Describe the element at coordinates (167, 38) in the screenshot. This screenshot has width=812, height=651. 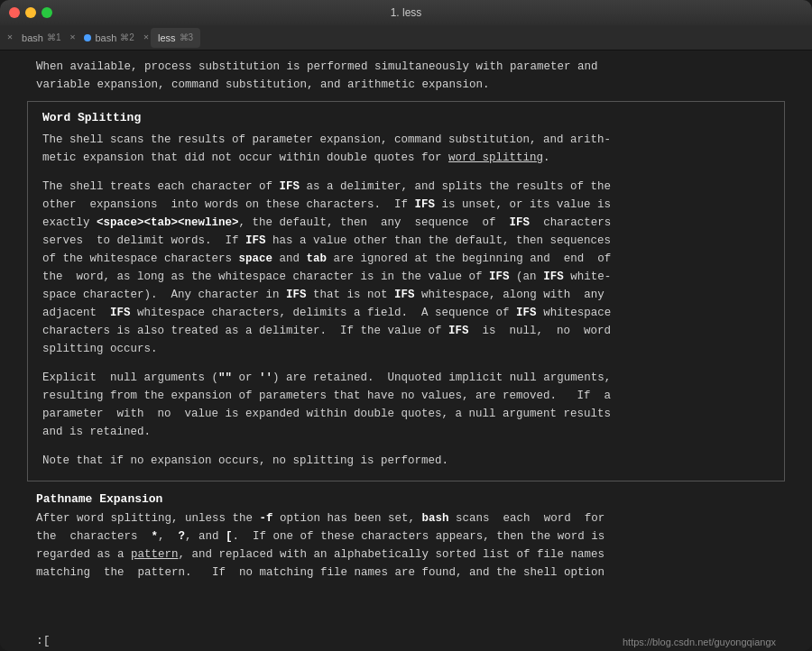
I see `tab3-label: less` at that location.